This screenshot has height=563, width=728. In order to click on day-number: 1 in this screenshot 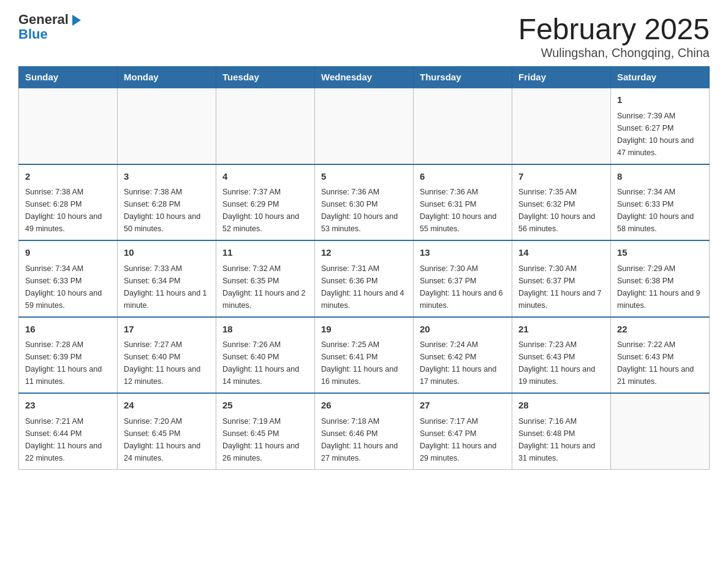, I will do `click(660, 101)`.